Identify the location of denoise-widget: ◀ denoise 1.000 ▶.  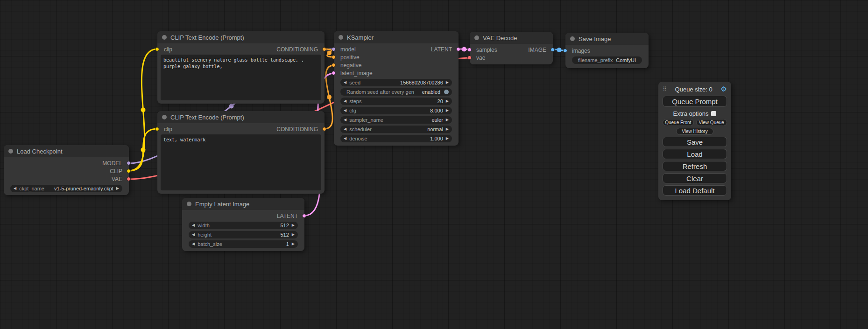
(396, 139).